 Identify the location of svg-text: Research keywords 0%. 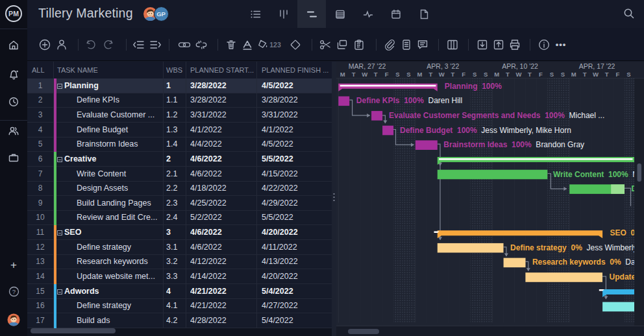
(576, 262).